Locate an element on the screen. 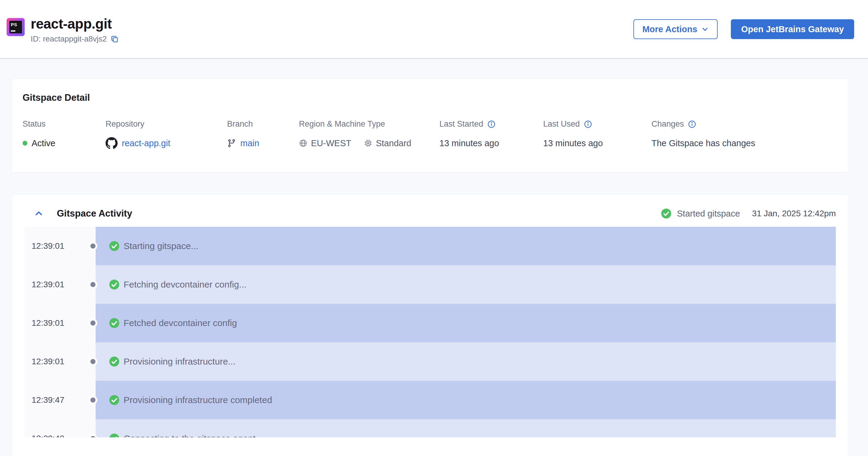 This screenshot has width=868, height=456. github-icon is located at coordinates (112, 143).